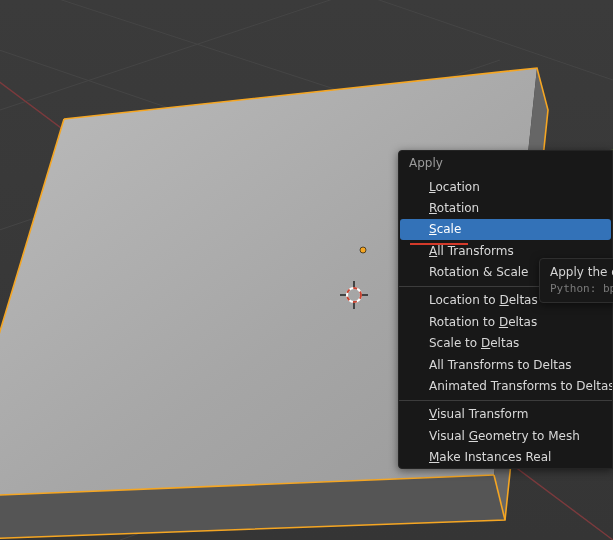 Image resolution: width=613 pixels, height=540 pixels. Describe the element at coordinates (363, 250) in the screenshot. I see `object-origin` at that location.